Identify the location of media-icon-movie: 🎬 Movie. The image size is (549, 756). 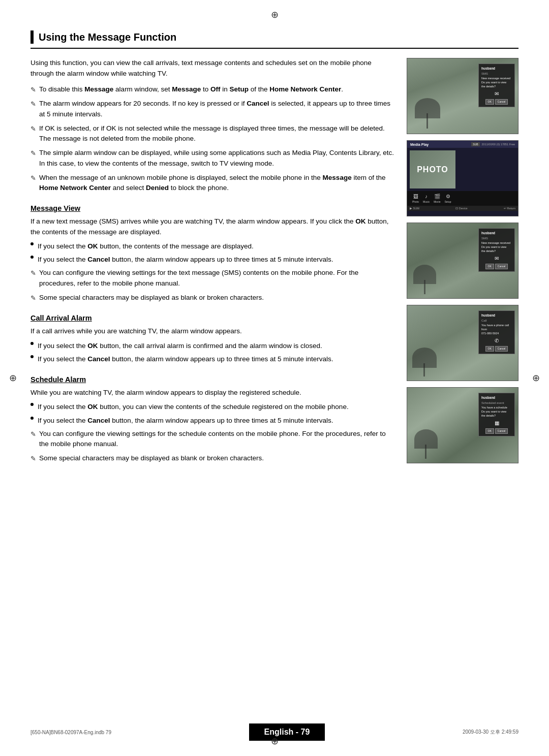
(437, 198).